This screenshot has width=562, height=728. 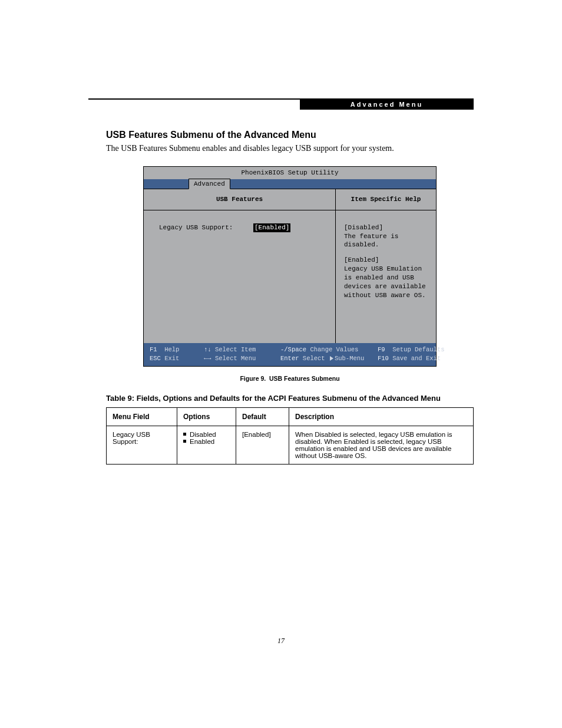 What do you see at coordinates (207, 350) in the screenshot?
I see `key-updown: ↑↓` at bounding box center [207, 350].